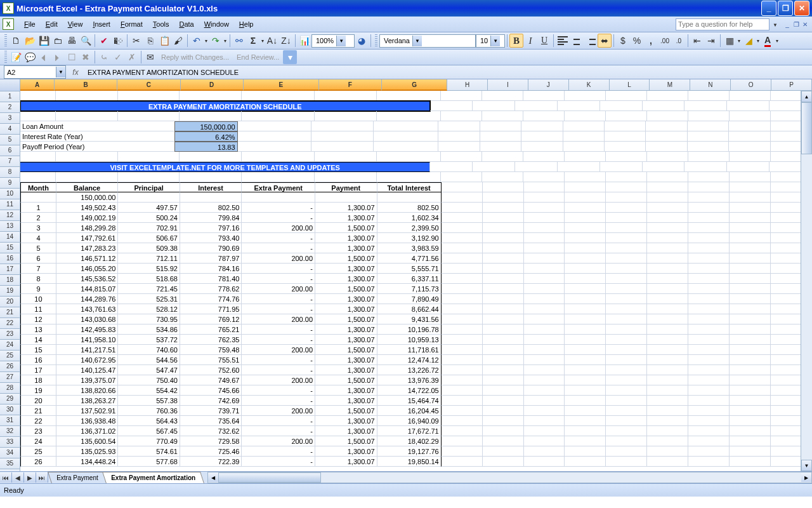  Describe the element at coordinates (10, 377) in the screenshot. I see `row-header: 27` at that location.